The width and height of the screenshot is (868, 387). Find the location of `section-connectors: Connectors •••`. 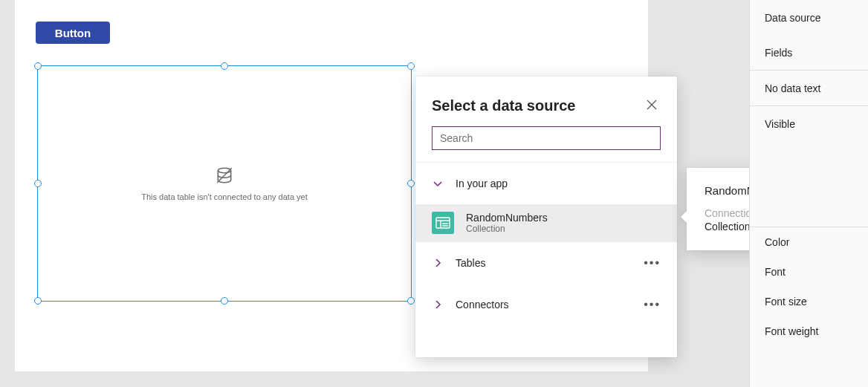

section-connectors: Connectors ••• is located at coordinates (546, 305).